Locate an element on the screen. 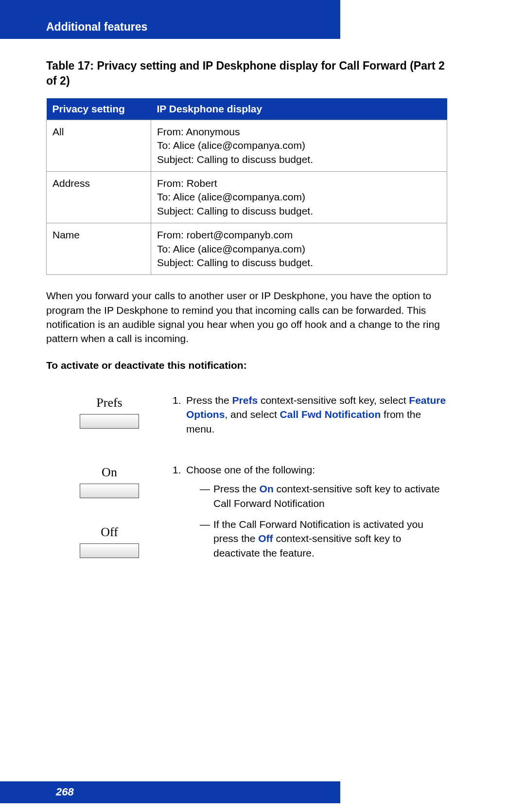 This screenshot has height=812, width=525. instruction-title: To activate or deactivate this notificat… is located at coordinates (247, 365).